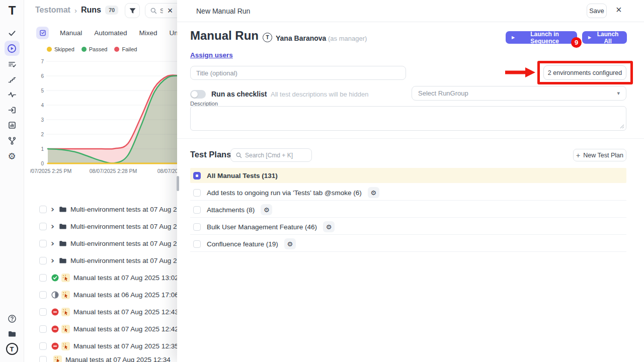  What do you see at coordinates (12, 64) in the screenshot?
I see `test-plans-list-icon` at bounding box center [12, 64].